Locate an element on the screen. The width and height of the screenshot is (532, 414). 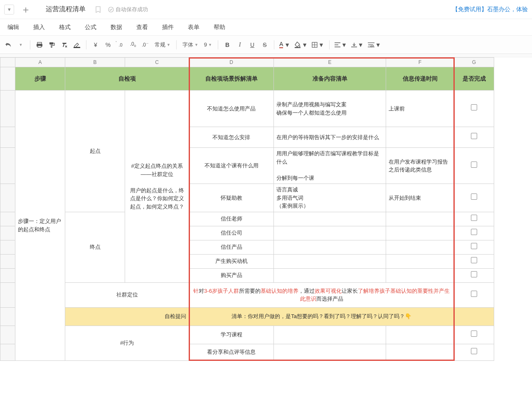
cell: 步骤一：定义用户的起点和终点 is located at coordinates (40, 226).